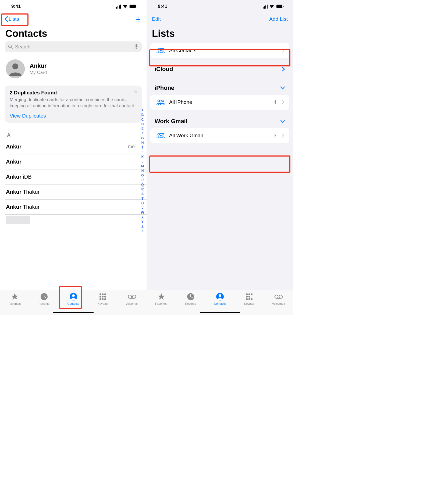 This screenshot has height=482, width=448. Describe the element at coordinates (143, 138) in the screenshot. I see `index-letter: G` at that location.